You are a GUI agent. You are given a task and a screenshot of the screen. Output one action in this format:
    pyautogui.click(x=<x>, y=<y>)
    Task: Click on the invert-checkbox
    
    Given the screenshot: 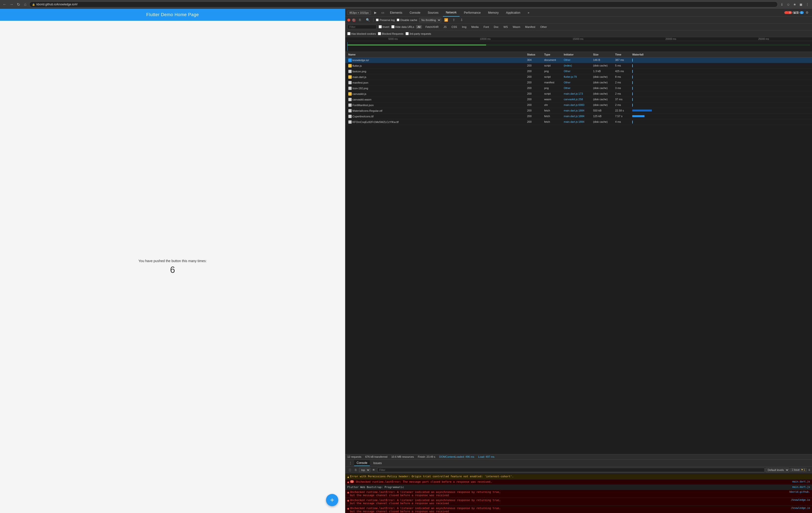 What is the action you would take?
    pyautogui.click(x=380, y=27)
    